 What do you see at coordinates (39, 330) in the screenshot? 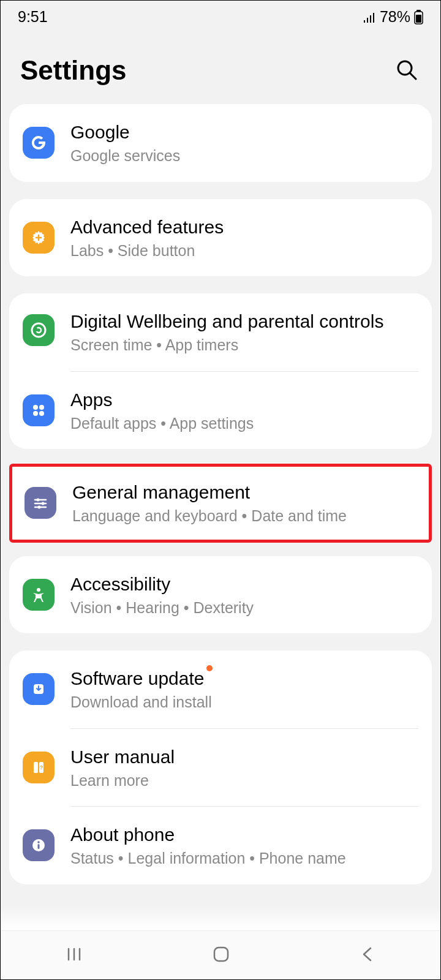
I see `wellbeing-icon` at bounding box center [39, 330].